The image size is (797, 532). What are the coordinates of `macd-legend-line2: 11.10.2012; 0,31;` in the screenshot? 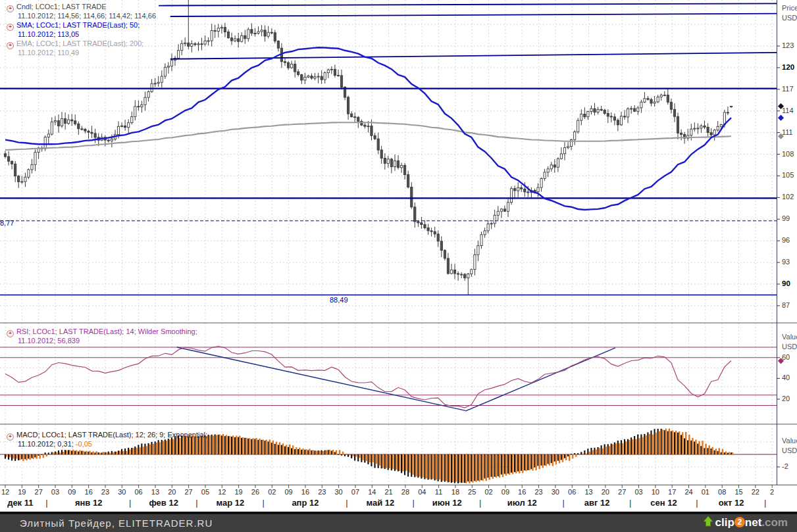 It's located at (47, 444).